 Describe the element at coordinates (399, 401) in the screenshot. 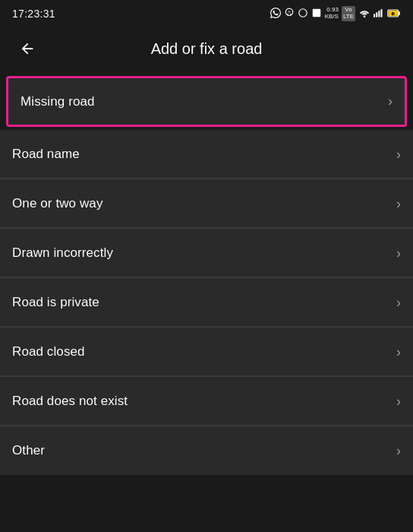

I see `chevron-icon-road-does-not-exist: ›` at that location.